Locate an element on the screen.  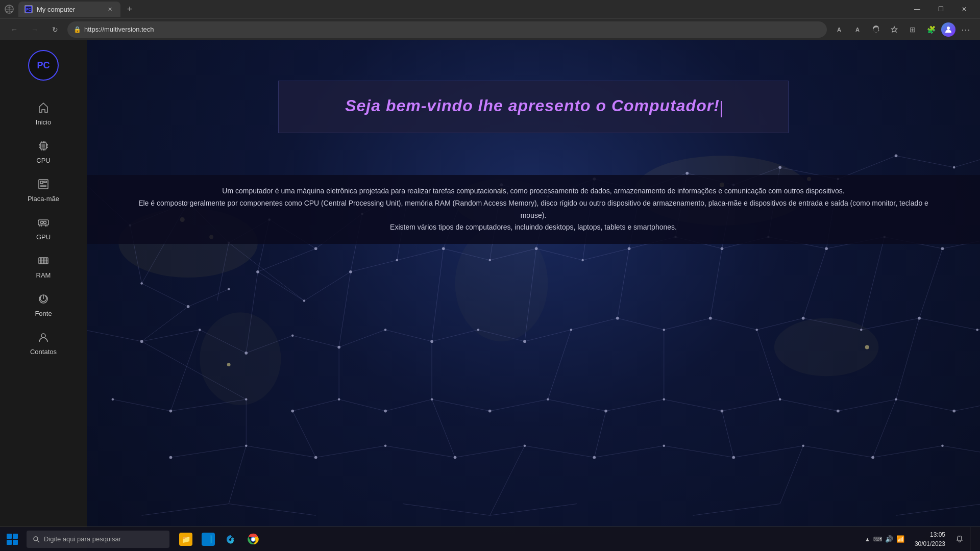
sidebar-item-cpu: CPU is located at coordinates (43, 152).